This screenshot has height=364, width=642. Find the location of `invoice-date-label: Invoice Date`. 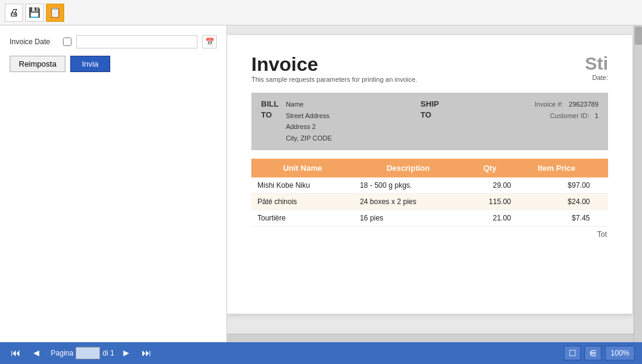

invoice-date-label: Invoice Date is located at coordinates (34, 42).